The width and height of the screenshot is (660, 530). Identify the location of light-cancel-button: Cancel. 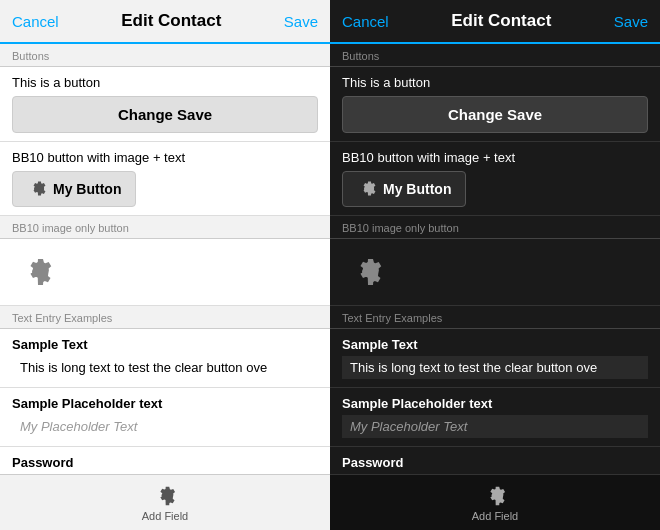
(36, 22).